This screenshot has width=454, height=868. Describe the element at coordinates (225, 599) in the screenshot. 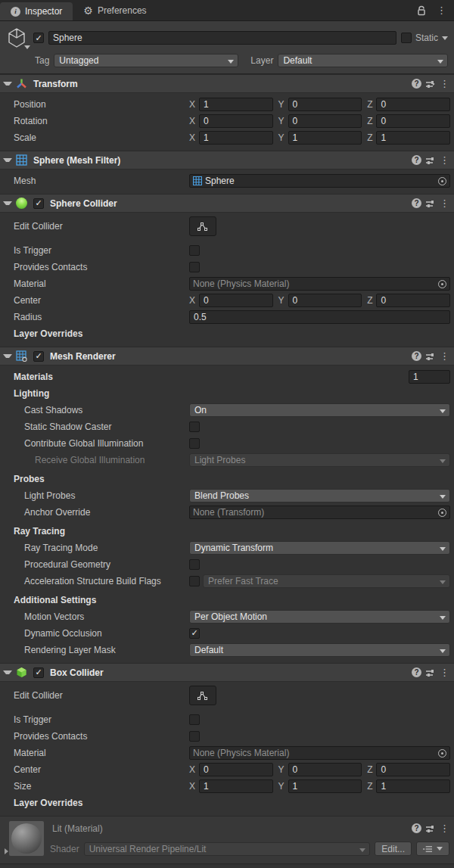

I see `additional-settings-foldout: Additional Settings` at that location.